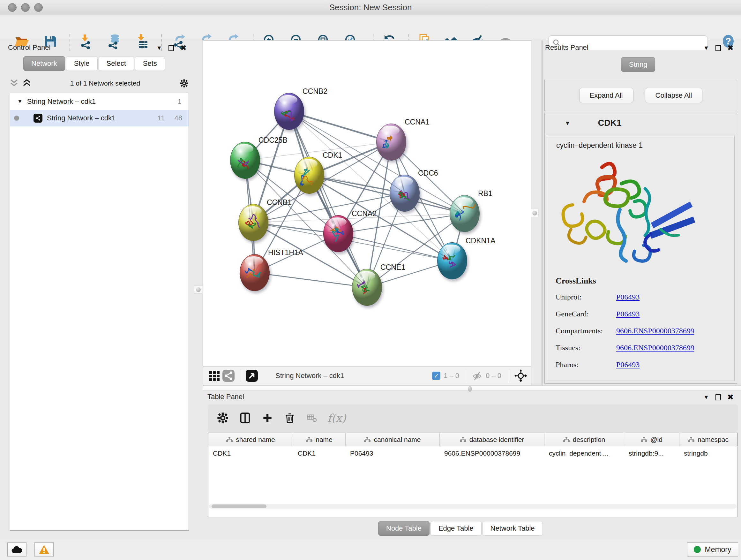 This screenshot has width=741, height=560. I want to click on network-node-CCNB1, so click(253, 223).